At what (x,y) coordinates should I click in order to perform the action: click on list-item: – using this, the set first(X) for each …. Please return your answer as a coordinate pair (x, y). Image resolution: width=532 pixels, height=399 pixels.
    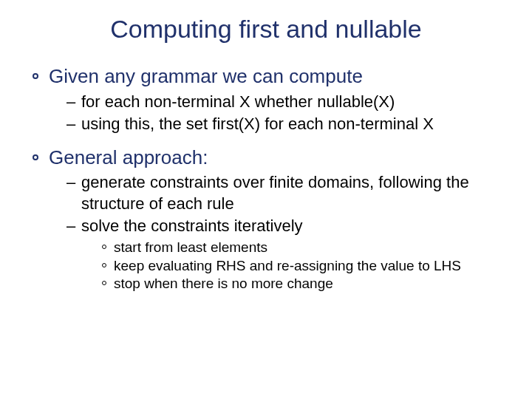
    Looking at the image, I should click on (288, 124).